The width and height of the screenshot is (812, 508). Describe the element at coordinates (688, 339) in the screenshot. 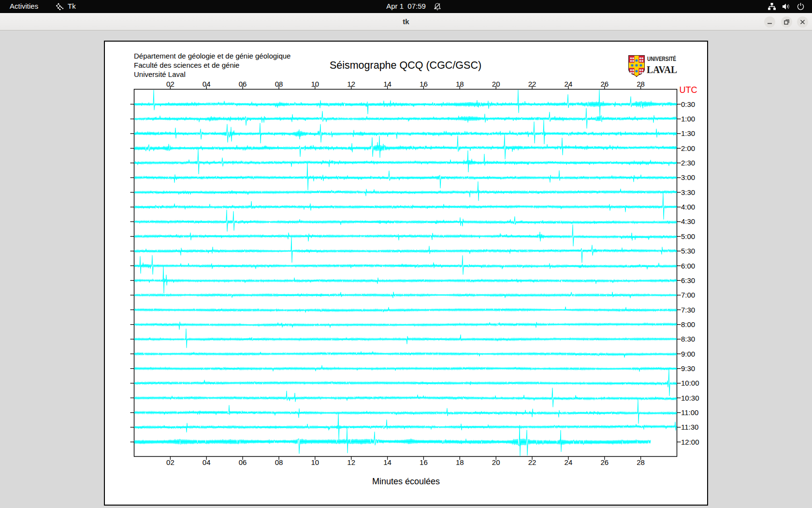

I see `svg-text: 8:30` at that location.